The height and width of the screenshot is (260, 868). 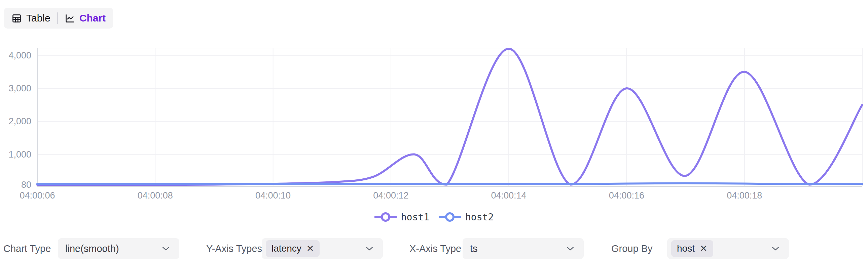 What do you see at coordinates (27, 249) in the screenshot?
I see `chart-type-label: Chart Type` at bounding box center [27, 249].